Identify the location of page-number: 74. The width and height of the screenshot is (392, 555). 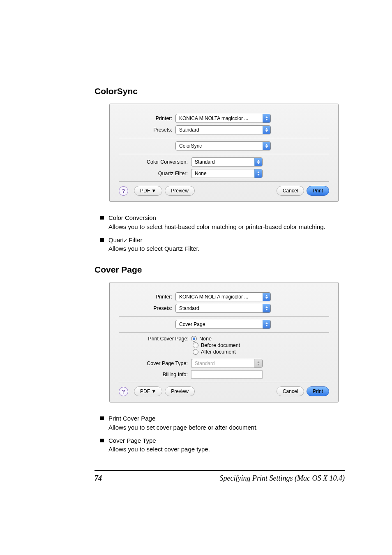
(111, 479).